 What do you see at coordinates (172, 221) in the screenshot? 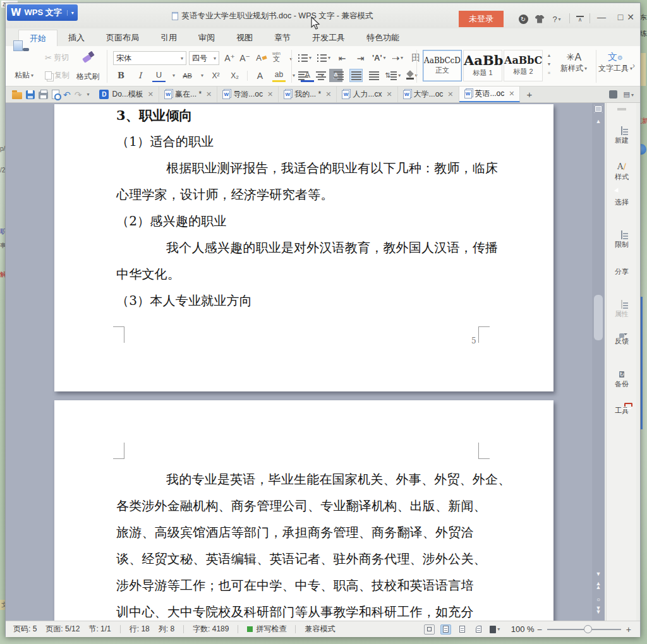
I see `doc-line: （2）感兴趣的职业` at bounding box center [172, 221].